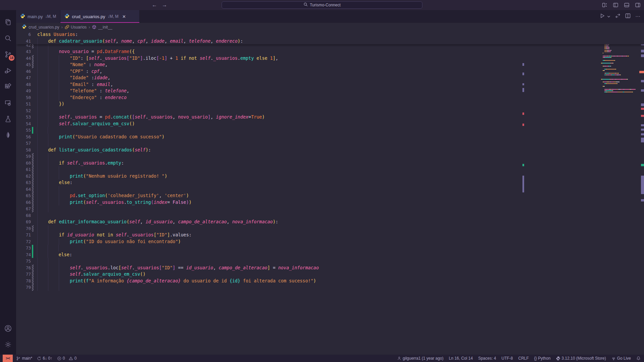 Image resolution: width=644 pixels, height=362 pixels. What do you see at coordinates (330, 222) in the screenshot?
I see `code-line-69: 69def editar_informacao_usuario(self, id…` at bounding box center [330, 222].